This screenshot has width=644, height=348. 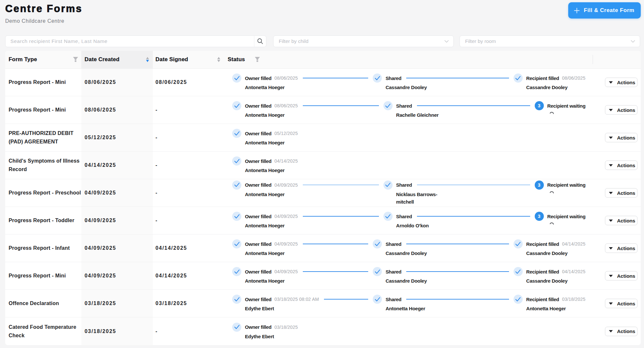 I want to click on status-step: 3Recipient waiting, so click(x=560, y=188).